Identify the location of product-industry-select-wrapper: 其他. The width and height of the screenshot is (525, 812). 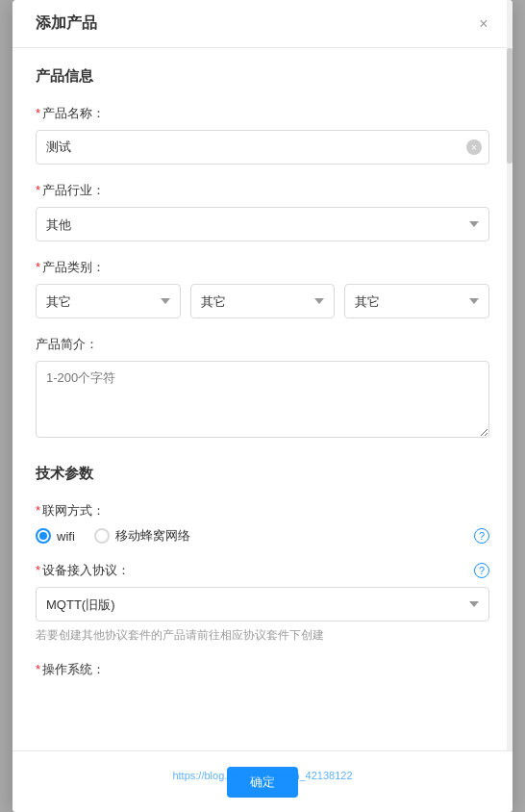
(262, 224).